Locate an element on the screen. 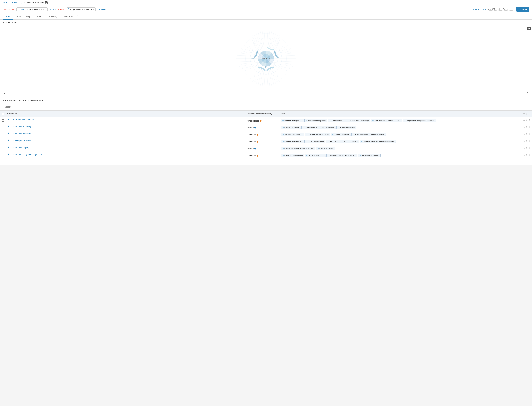 The width and height of the screenshot is (532, 406). breadcrumb-parent: 2.5.3 Claims Handling is located at coordinates (12, 3).